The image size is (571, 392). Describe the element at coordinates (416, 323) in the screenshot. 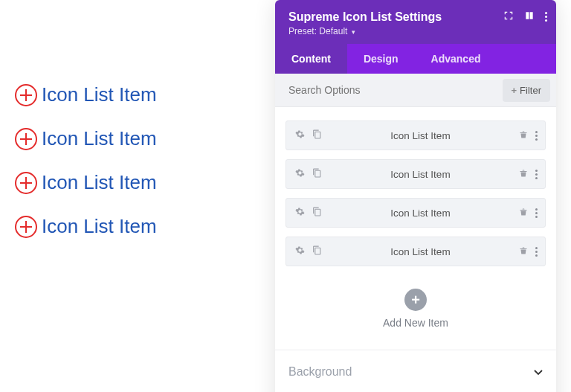

I see `add-item-label: Add New Item` at that location.